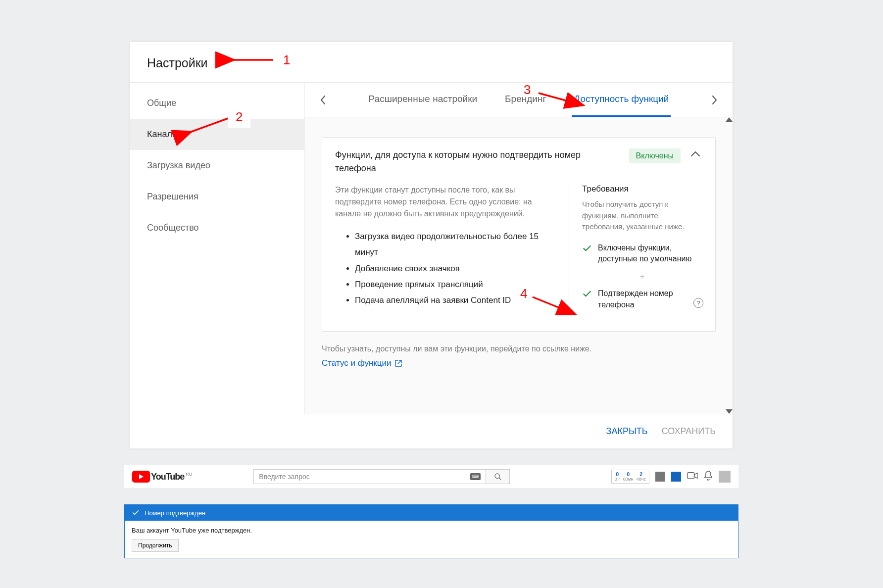 The image size is (883, 588). What do you see at coordinates (370, 477) in the screenshot?
I see `search-input: Введите запрос ⌨` at bounding box center [370, 477].